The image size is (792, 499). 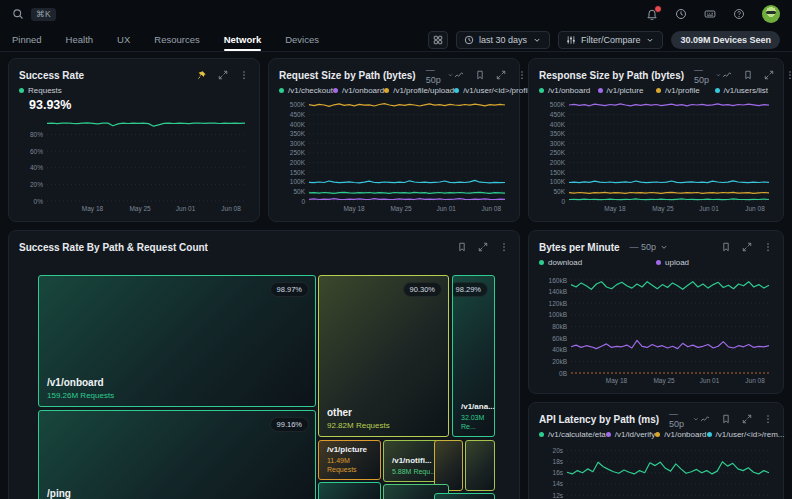 I want to click on tab-health: Health, so click(x=80, y=40).